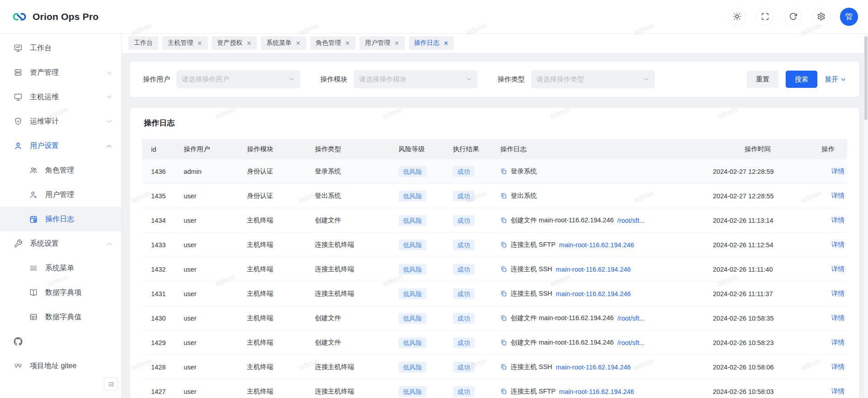 This screenshot has height=398, width=868. Describe the element at coordinates (61, 146) in the screenshot. I see `sidebar-item-用户设置: 用户设置` at that location.